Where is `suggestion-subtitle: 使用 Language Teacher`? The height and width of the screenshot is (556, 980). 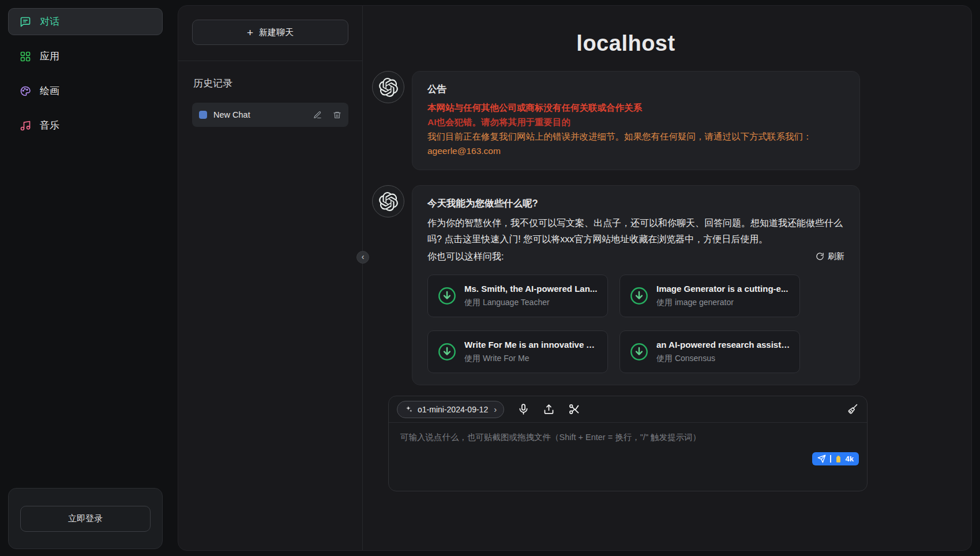
suggestion-subtitle: 使用 Language Teacher is located at coordinates (531, 303).